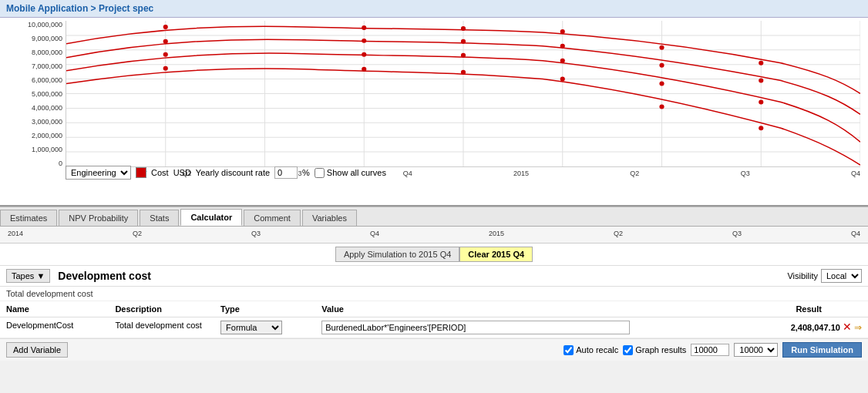 The width and height of the screenshot is (868, 393). I want to click on show-curves-checkbox, so click(319, 173).